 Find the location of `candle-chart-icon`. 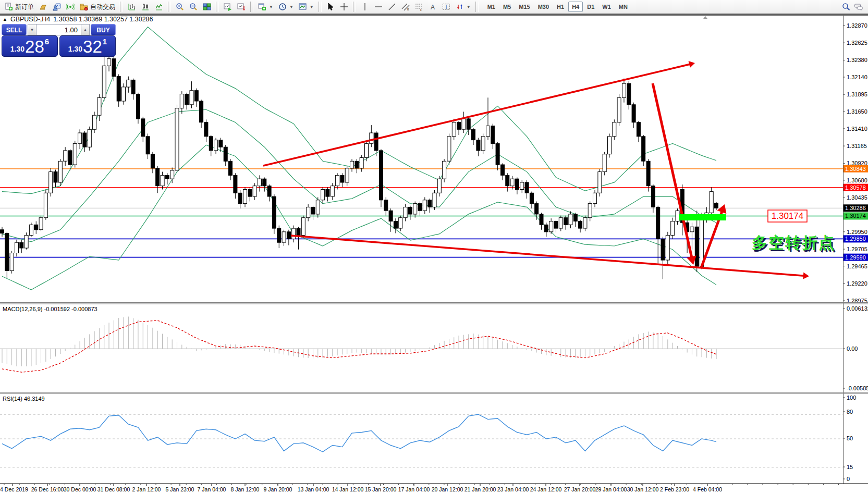

candle-chart-icon is located at coordinates (145, 7).